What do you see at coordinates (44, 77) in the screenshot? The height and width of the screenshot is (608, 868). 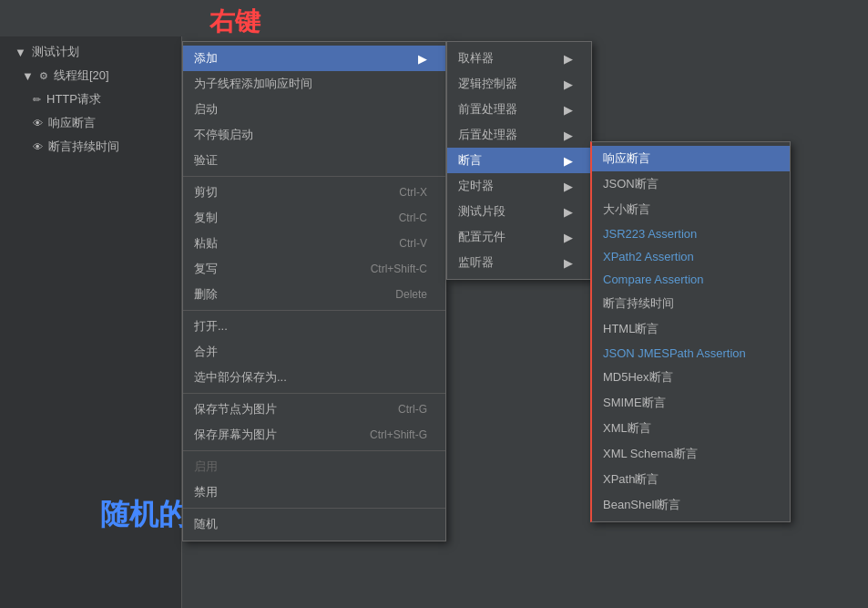 I see `gear-icon: ⚙` at bounding box center [44, 77].